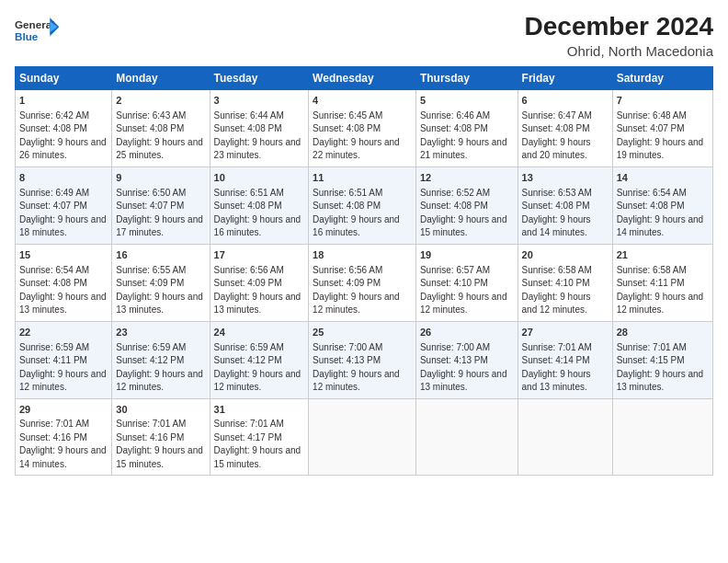 The image size is (728, 563). I want to click on day-number: 15, so click(63, 256).